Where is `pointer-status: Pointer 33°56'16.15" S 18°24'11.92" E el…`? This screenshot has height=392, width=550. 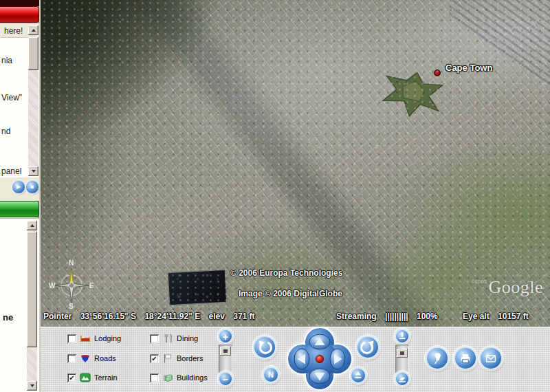
pointer-status: Pointer 33°56'16.15" S 18°24'11.92" E el… is located at coordinates (153, 316).